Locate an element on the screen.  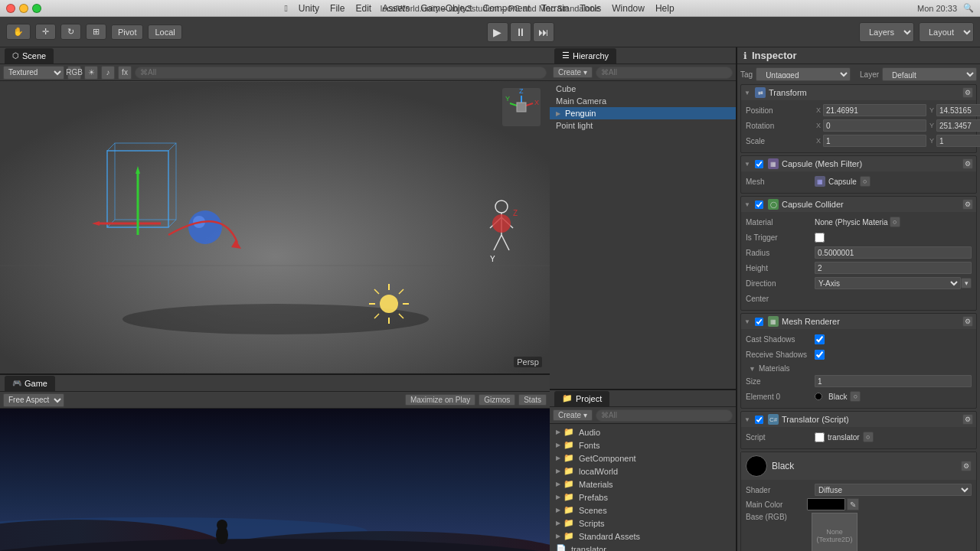
maximize-on-play-btn: Maximize on Play is located at coordinates (440, 399).